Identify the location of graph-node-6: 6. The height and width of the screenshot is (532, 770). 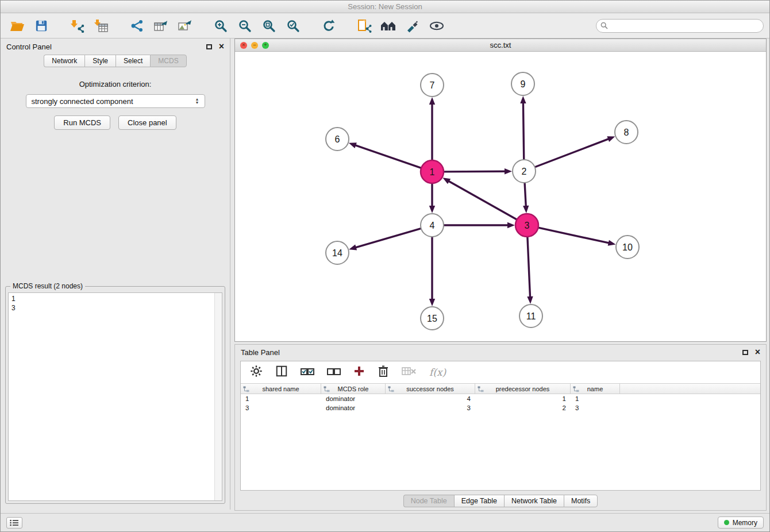
(337, 139).